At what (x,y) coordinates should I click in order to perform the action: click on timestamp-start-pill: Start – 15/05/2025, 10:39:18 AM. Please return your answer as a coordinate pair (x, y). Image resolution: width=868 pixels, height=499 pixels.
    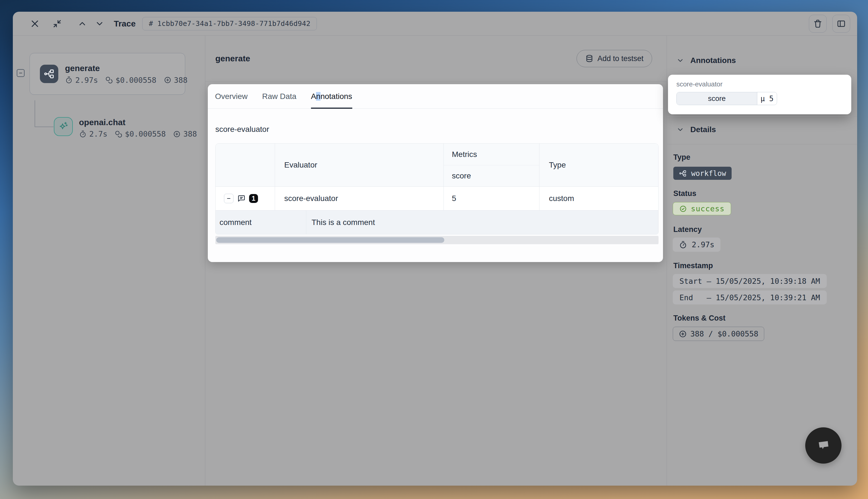
    Looking at the image, I should click on (750, 281).